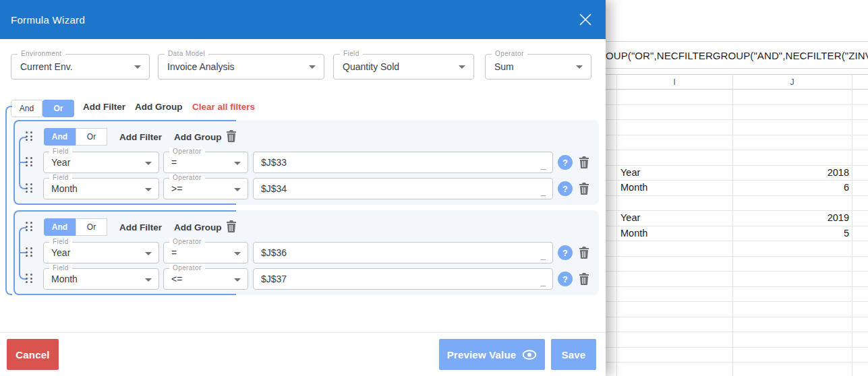 The image size is (868, 376). What do you see at coordinates (80, 67) in the screenshot?
I see `environment-value: Current Env.` at bounding box center [80, 67].